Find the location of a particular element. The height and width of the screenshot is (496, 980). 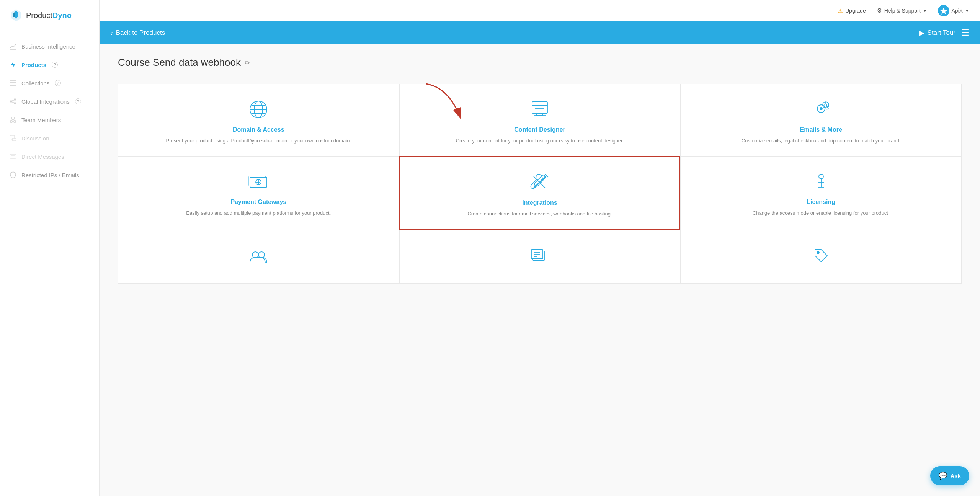

start-tour-button: ▶ Start Tour is located at coordinates (937, 33).